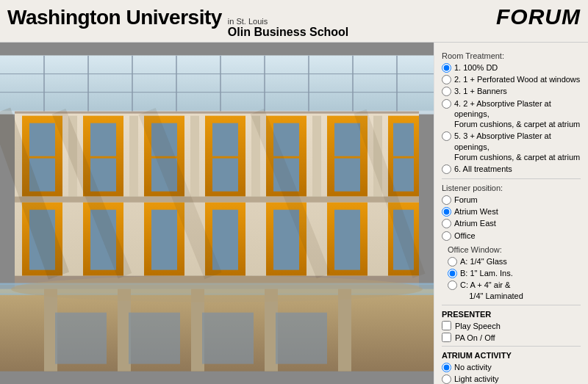  What do you see at coordinates (481, 91) in the screenshot?
I see `room-treatment-label-3: 3. 1 + Banners` at bounding box center [481, 91].